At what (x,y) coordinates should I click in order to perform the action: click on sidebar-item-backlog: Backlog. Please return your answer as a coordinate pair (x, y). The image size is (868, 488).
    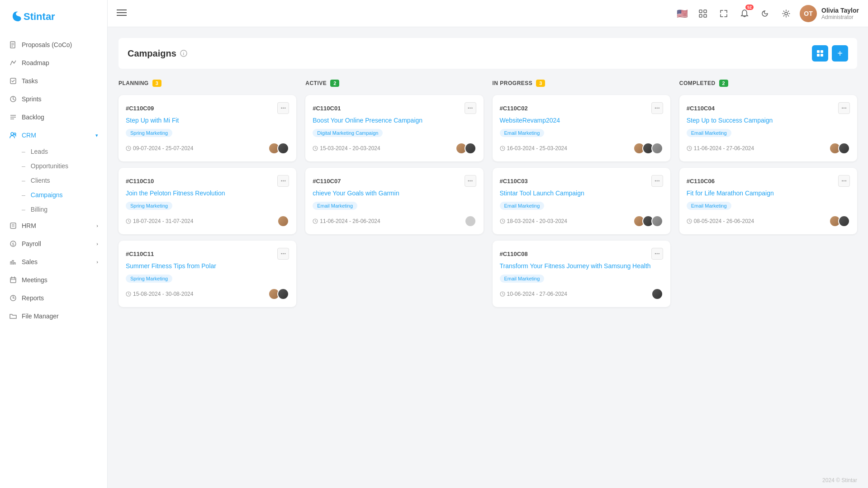
    Looking at the image, I should click on (53, 117).